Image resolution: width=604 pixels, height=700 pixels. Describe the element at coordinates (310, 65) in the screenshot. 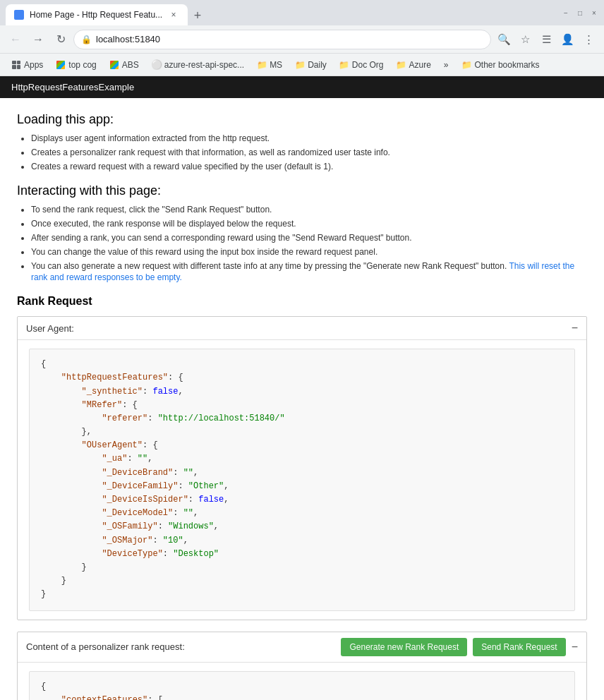

I see `bookmark-daily: 📁 Daily` at that location.